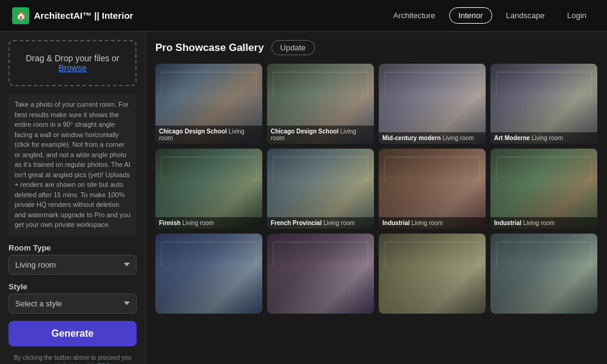 Image resolution: width=607 pixels, height=364 pixels. Describe the element at coordinates (293, 47) in the screenshot. I see `update-button: Update` at that location.